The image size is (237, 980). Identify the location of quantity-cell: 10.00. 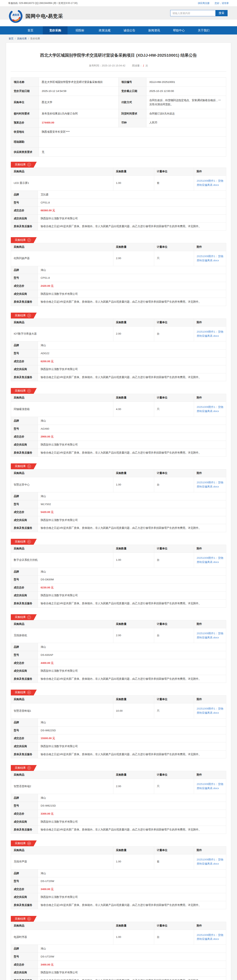
(133, 711).